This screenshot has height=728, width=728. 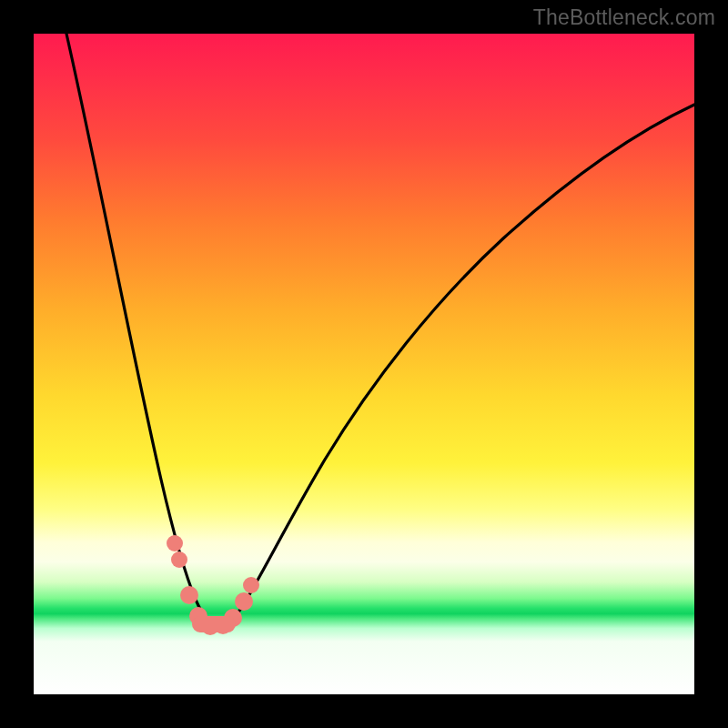 What do you see at coordinates (624, 18) in the screenshot?
I see `watermark-text: TheBottleneck.com` at bounding box center [624, 18].